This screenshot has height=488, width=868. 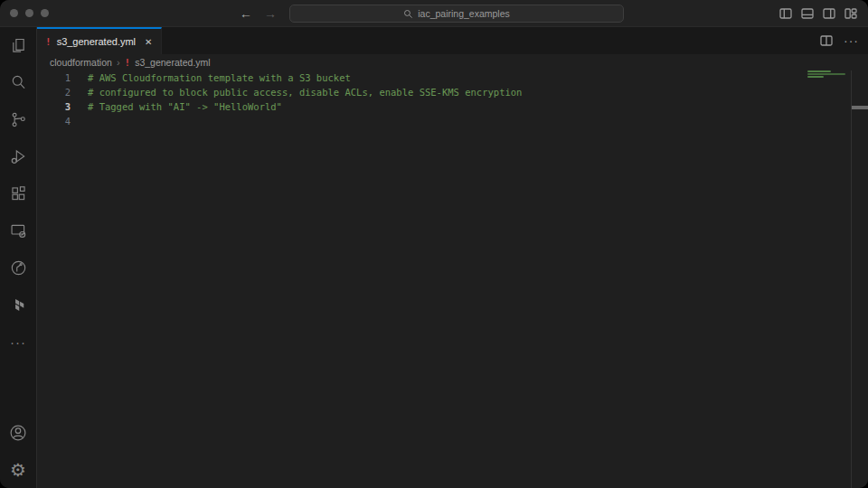 What do you see at coordinates (18, 193) in the screenshot?
I see `extensions-icon` at bounding box center [18, 193].